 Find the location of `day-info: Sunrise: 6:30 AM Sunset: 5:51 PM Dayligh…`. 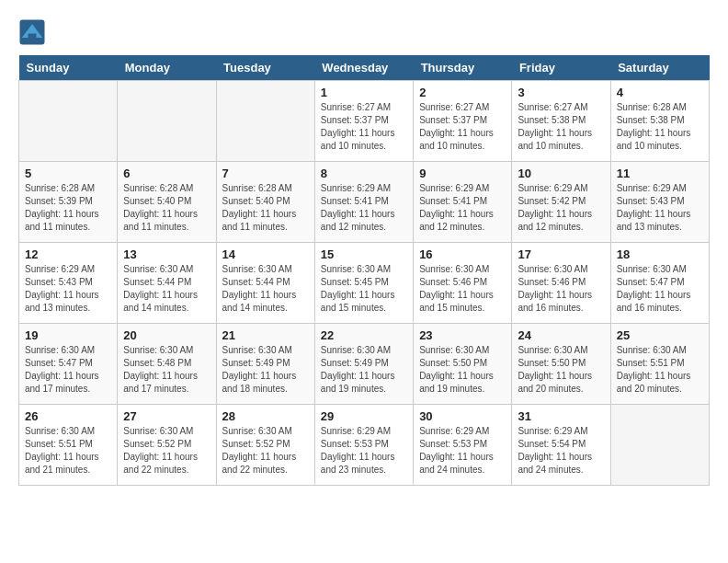

day-info: Sunrise: 6:30 AM Sunset: 5:51 PM Dayligh… is located at coordinates (68, 451).